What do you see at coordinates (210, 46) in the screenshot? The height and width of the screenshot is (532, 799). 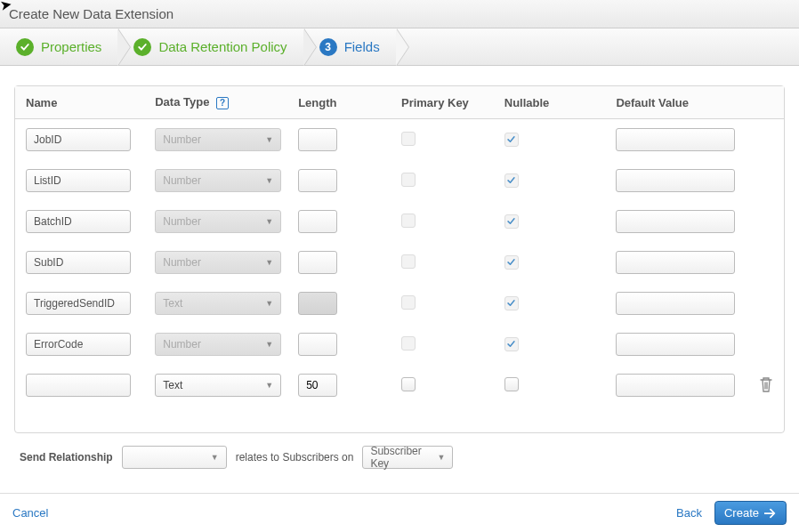 I see `wizard-step-retention: Data Retention Policy` at bounding box center [210, 46].